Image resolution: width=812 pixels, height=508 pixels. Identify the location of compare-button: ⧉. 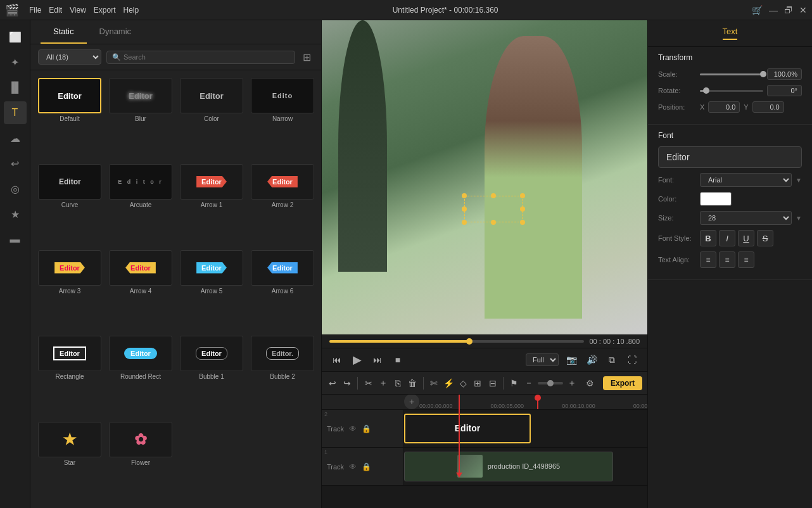
(612, 360).